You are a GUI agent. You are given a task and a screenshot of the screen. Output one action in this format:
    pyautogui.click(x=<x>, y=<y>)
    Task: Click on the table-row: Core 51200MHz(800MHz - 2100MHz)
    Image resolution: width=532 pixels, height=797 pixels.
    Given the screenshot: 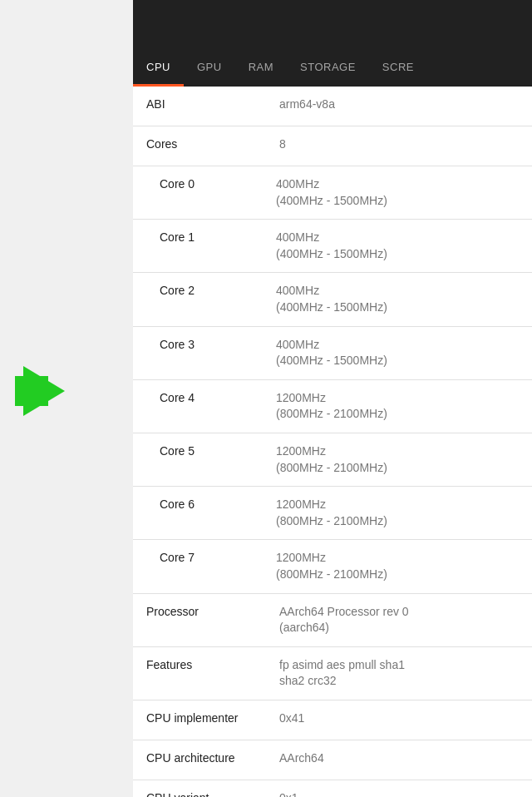 What is the action you would take?
    pyautogui.click(x=332, y=460)
    